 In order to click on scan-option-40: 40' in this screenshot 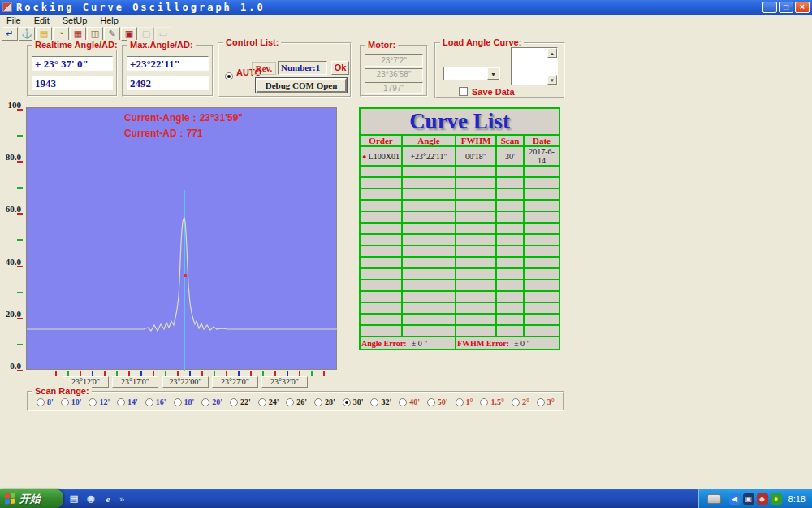, I will do `click(409, 402)`.